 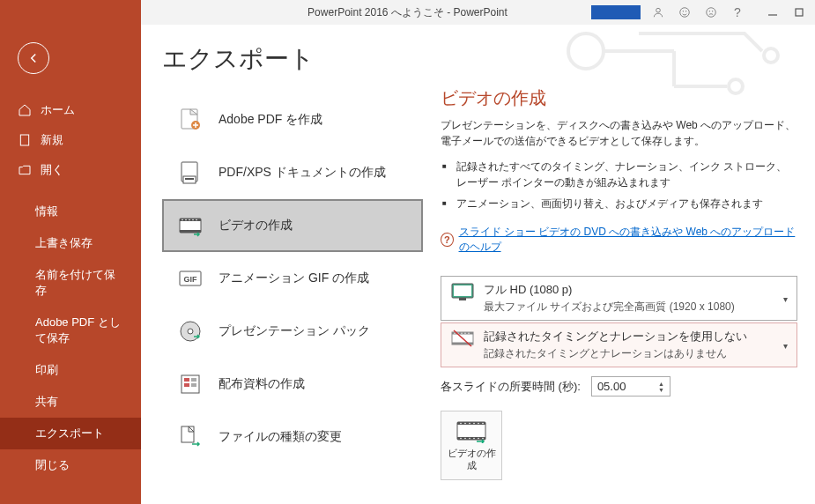 I want to click on sidebar-item-close: 閉じる, so click(x=70, y=465).